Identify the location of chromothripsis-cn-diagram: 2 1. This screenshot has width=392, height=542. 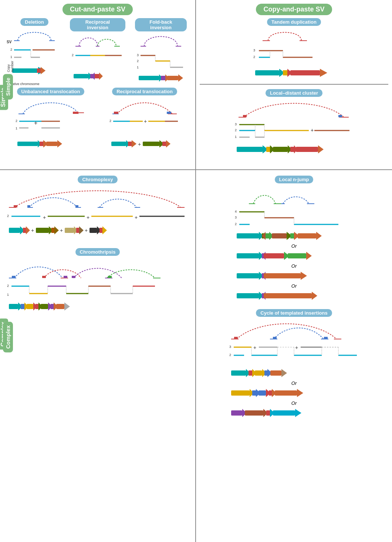
(98, 291).